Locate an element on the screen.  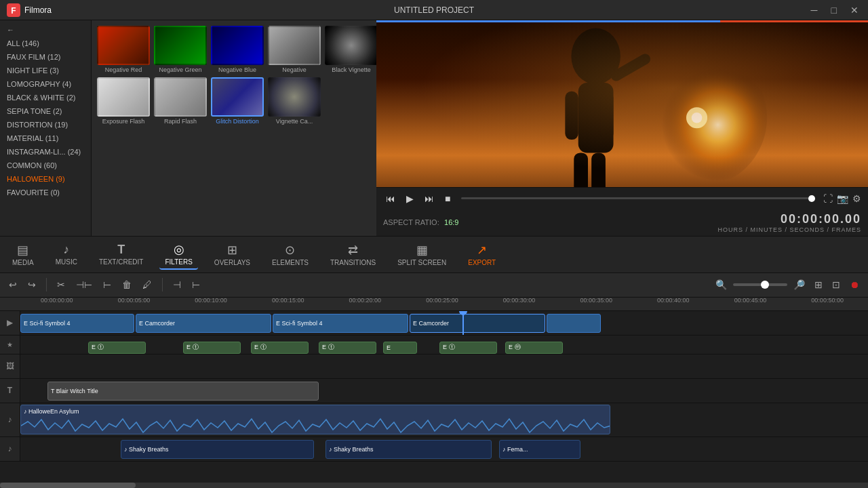
effect-5: E is located at coordinates (400, 348).